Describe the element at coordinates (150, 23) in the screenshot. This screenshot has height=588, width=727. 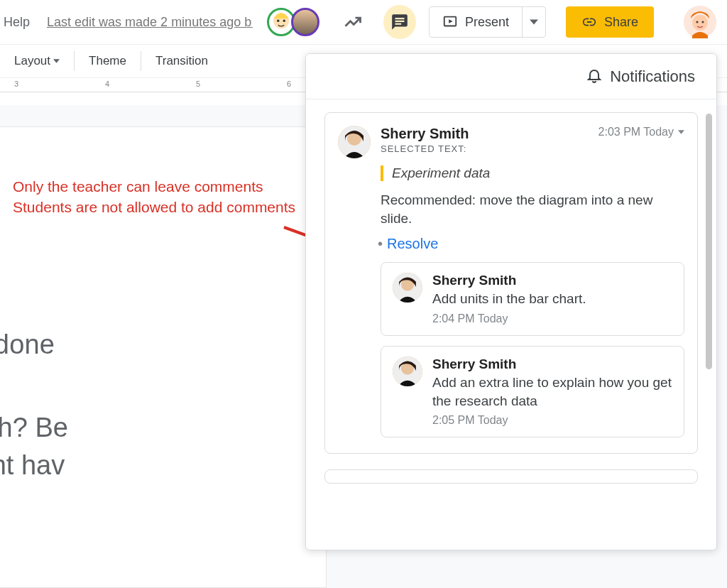
I see `last-edit-link: Last edit was made 2 minutes ago b…` at that location.